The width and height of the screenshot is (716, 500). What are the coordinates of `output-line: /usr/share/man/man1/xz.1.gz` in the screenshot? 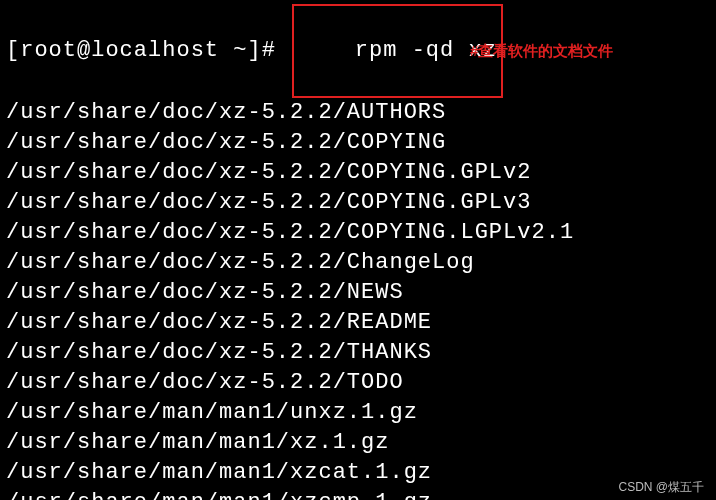 It's located at (358, 443).